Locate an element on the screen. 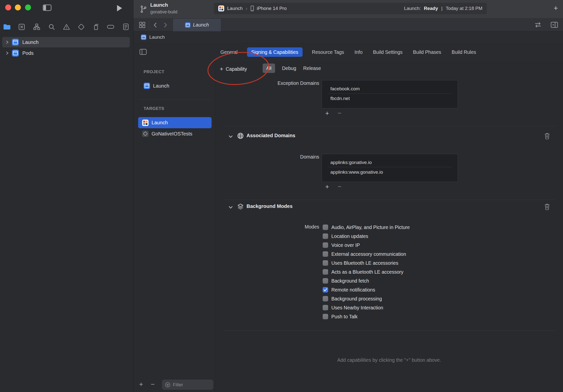 Image resolution: width=563 pixels, height=392 pixels. device-name: iPhone 14 Pro is located at coordinates (272, 8).